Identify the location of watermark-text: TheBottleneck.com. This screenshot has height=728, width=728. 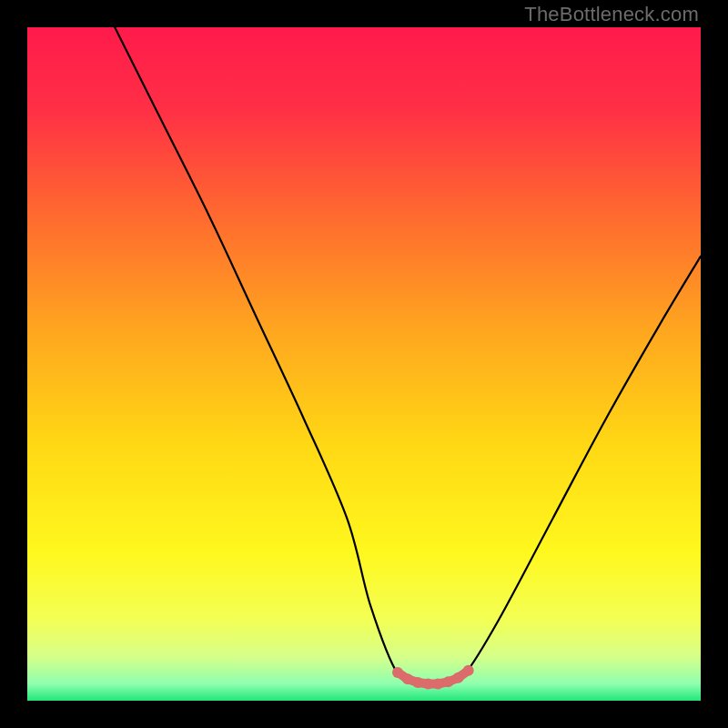
(612, 15).